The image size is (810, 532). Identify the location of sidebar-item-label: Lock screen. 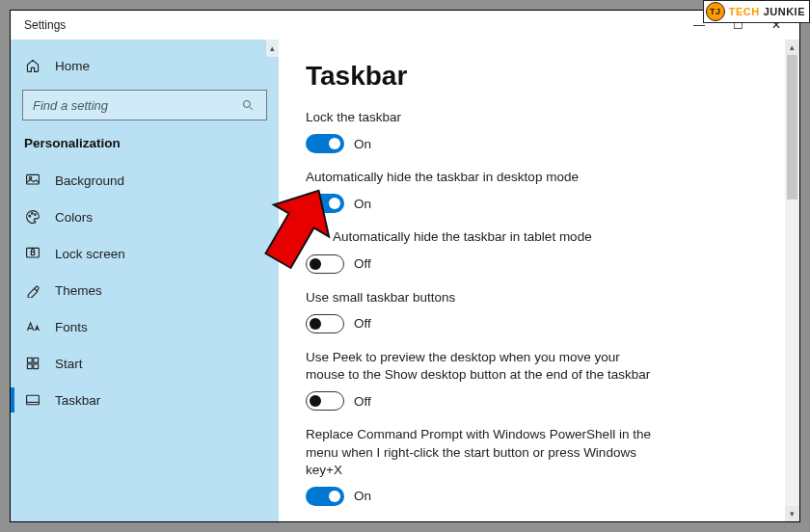
(91, 254).